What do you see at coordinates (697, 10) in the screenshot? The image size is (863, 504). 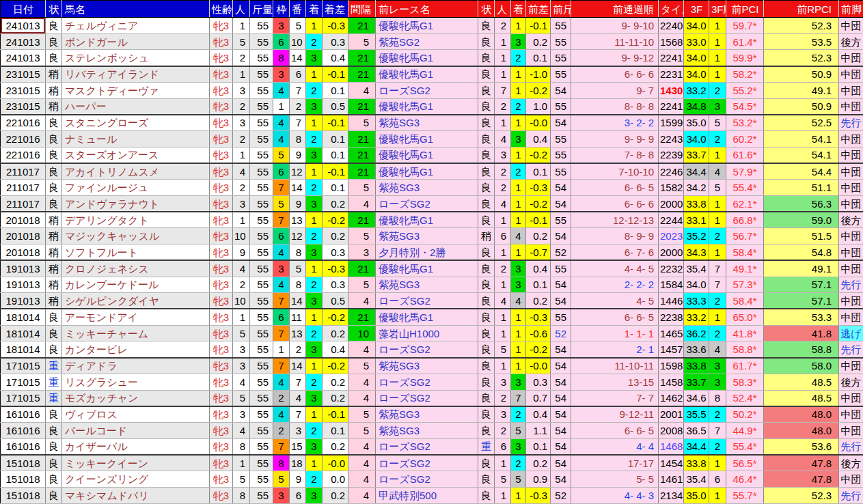 I see `col-header-f3: 3F` at bounding box center [697, 10].